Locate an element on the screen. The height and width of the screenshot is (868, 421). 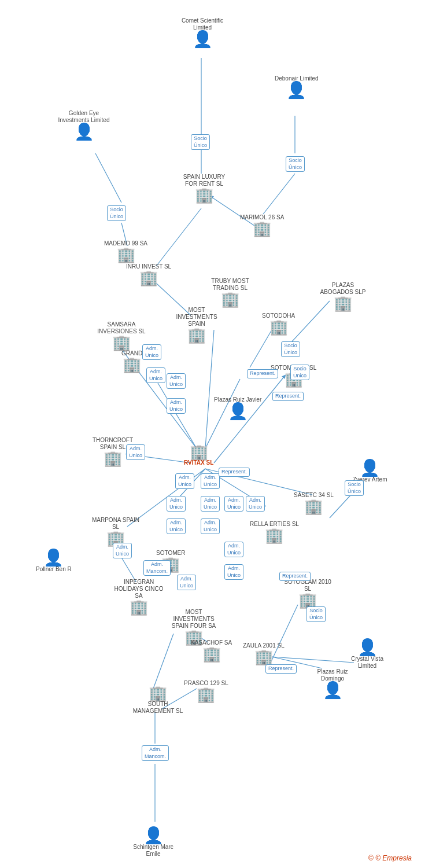
badge-adm-unico-r3: Adm.Unico is located at coordinates (185, 481).